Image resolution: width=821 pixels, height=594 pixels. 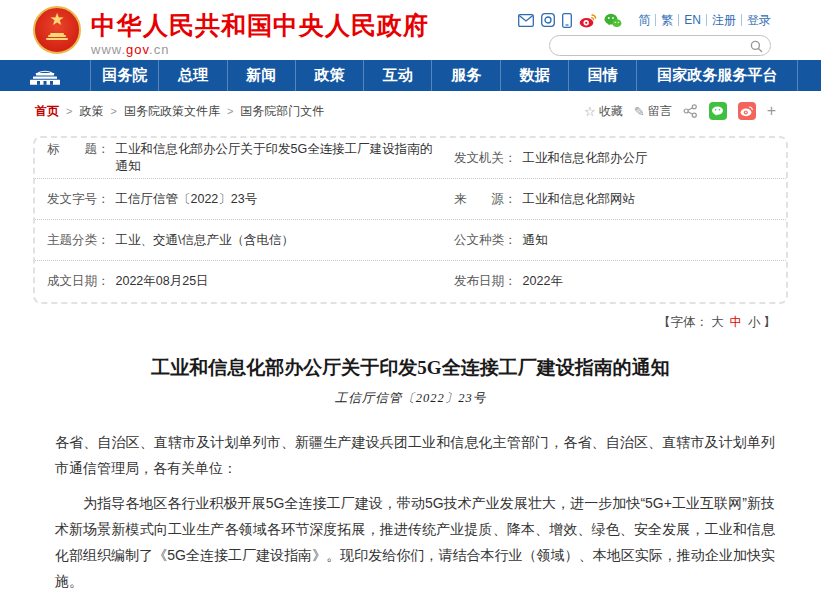 What do you see at coordinates (410, 158) in the screenshot?
I see `meta-row-title: 标 题： 工业和信息化部办公厅关于印发5G全连接工厂建设指南的通知 发文机关： …` at bounding box center [410, 158].